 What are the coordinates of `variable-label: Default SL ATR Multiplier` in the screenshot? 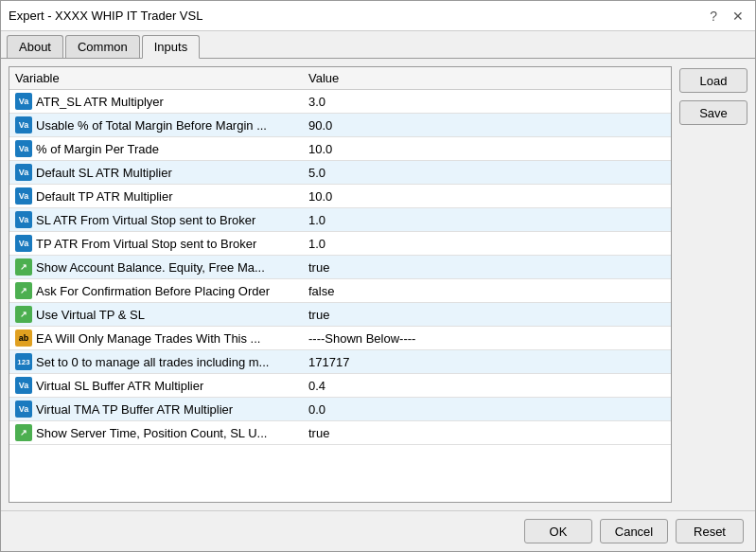 It's located at (104, 172).